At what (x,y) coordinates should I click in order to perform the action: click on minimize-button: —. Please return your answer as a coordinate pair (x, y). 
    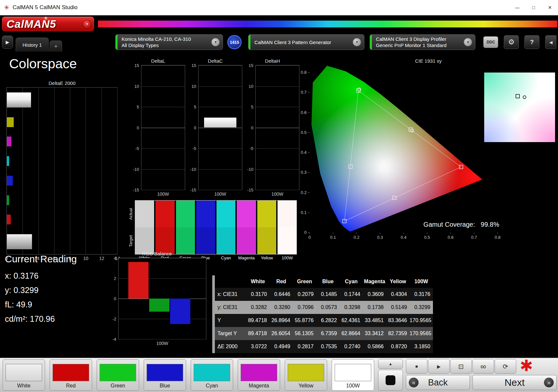
    Looking at the image, I should click on (517, 8).